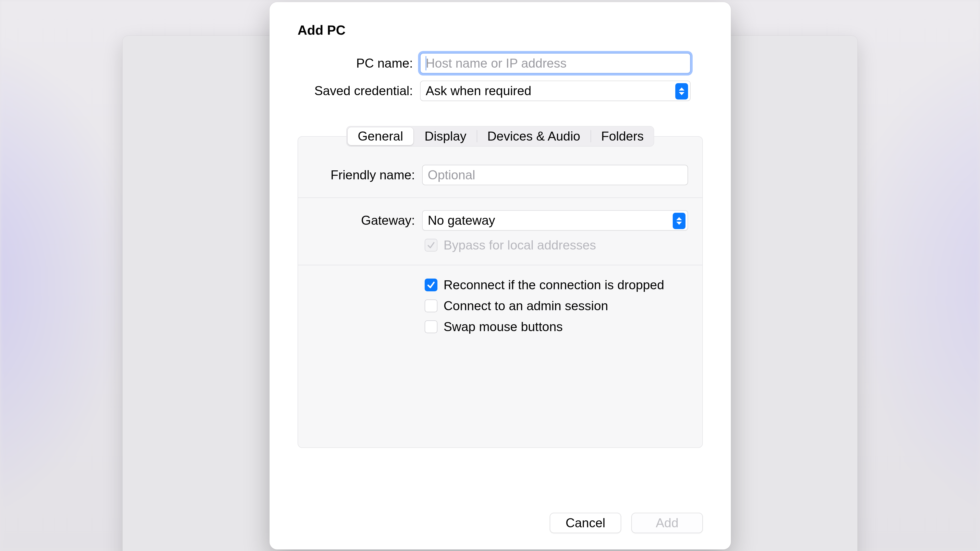  Describe the element at coordinates (500, 63) in the screenshot. I see `pc-name-row: PC name:` at that location.